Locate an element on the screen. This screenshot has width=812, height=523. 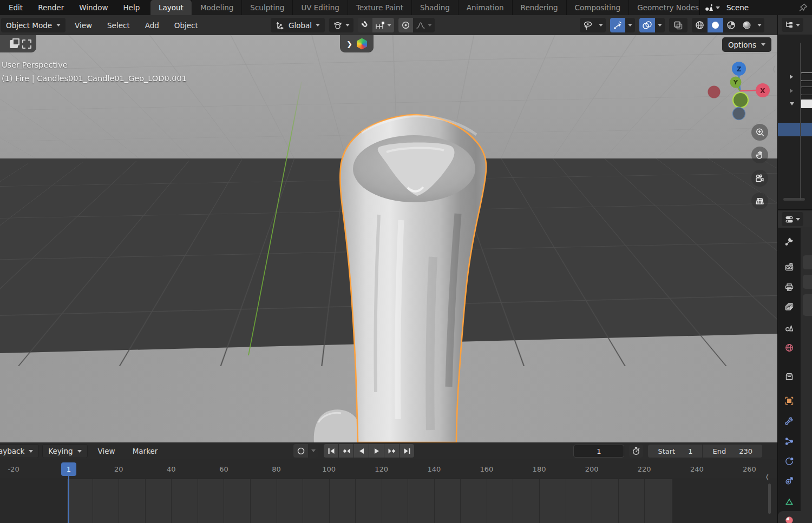
snap-toggle is located at coordinates (365, 25).